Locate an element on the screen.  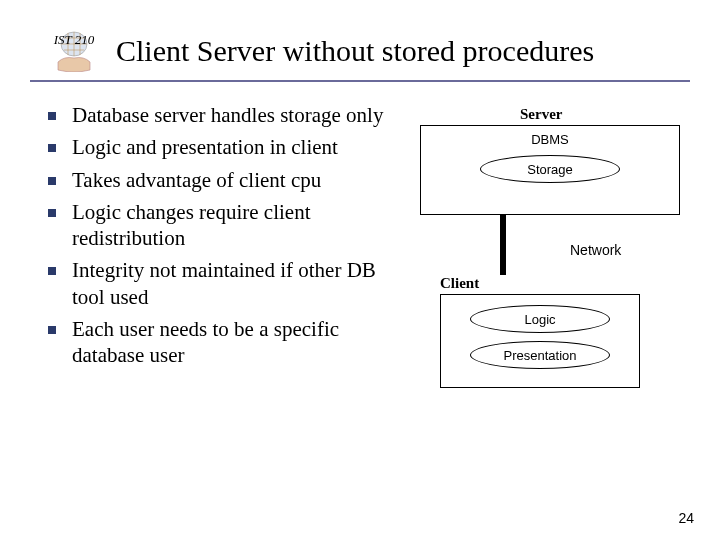
course-badge: IST 210 is located at coordinates (74, 51).